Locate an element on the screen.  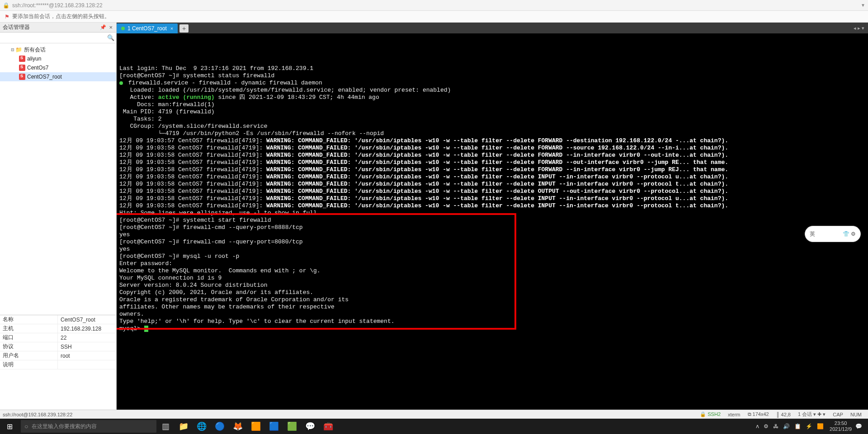
task-view-icon: ▥ is located at coordinates (165, 426).